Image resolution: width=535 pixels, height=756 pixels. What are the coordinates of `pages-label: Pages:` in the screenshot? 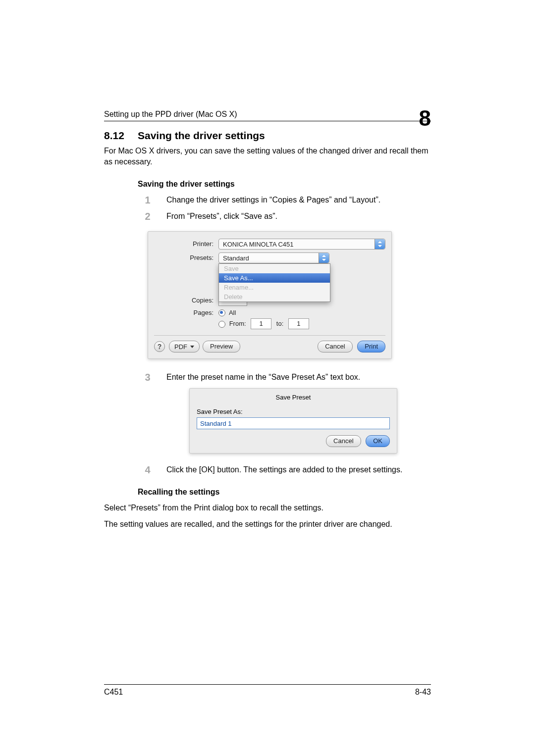 It's located at (186, 313).